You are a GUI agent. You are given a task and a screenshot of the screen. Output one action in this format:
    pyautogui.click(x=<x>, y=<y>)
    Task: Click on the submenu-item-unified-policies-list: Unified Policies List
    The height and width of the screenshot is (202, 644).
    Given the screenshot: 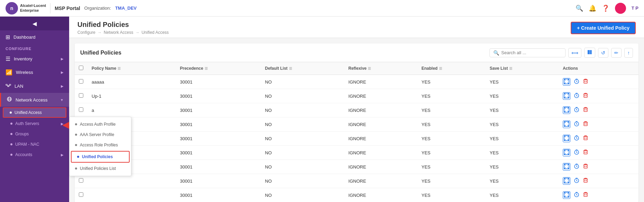 What is the action you would take?
    pyautogui.click(x=100, y=169)
    